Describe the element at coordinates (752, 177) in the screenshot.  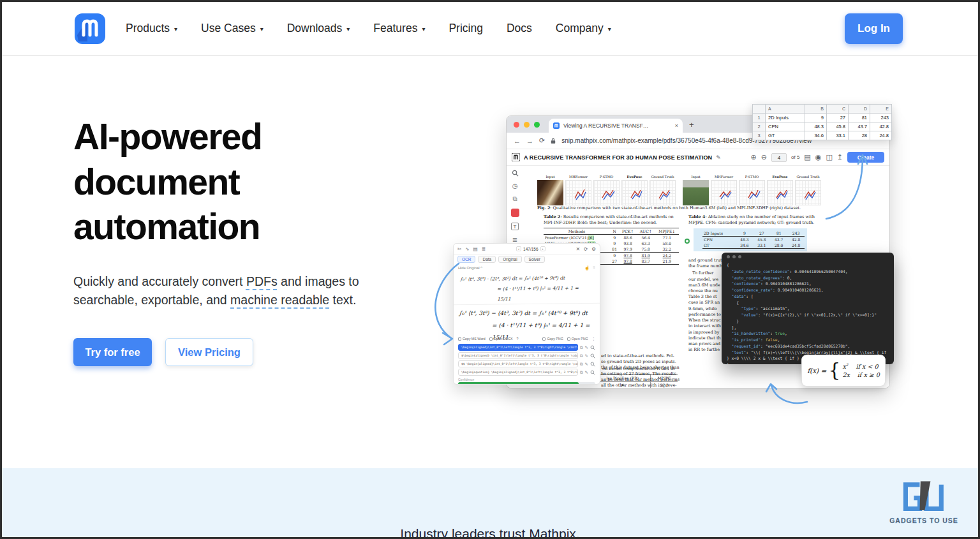
I see `fig-label: P-STMO` at that location.